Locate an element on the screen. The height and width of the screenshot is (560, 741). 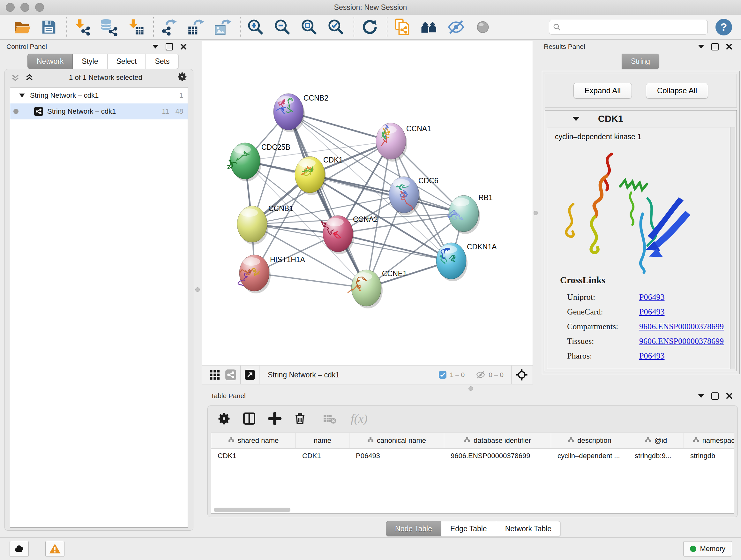
search-icon is located at coordinates (557, 27).